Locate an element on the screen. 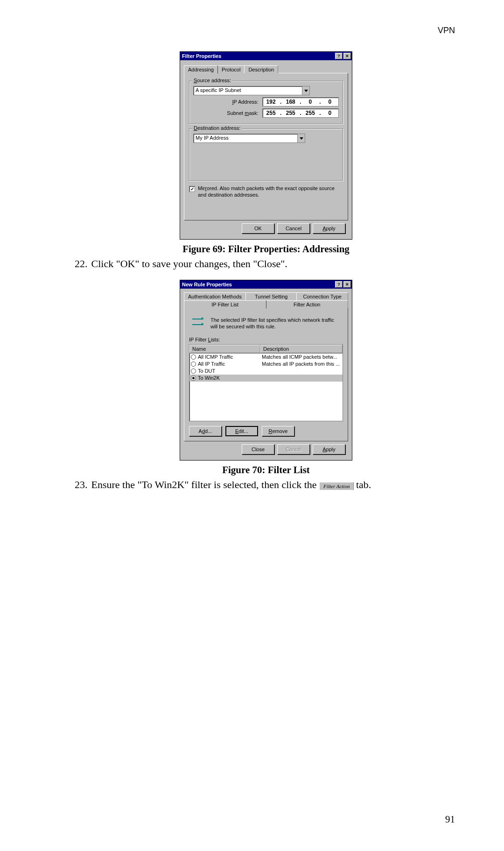 The height and width of the screenshot is (851, 504). tabstrip: Authentication Methods Tunnel Setting Co… is located at coordinates (266, 300).